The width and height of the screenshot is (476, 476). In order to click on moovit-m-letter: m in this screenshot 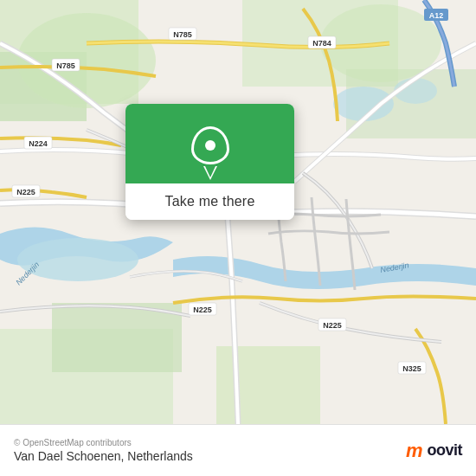, I will do `click(414, 451)`.